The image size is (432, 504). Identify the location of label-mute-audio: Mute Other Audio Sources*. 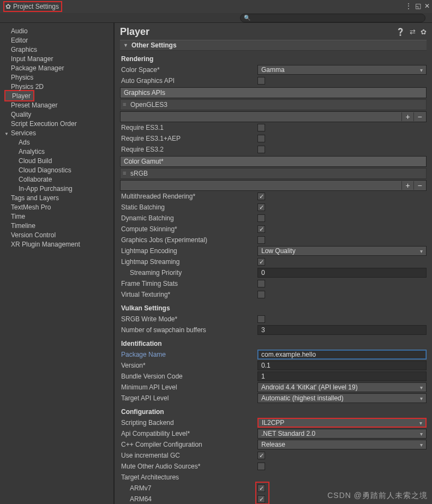
(189, 466).